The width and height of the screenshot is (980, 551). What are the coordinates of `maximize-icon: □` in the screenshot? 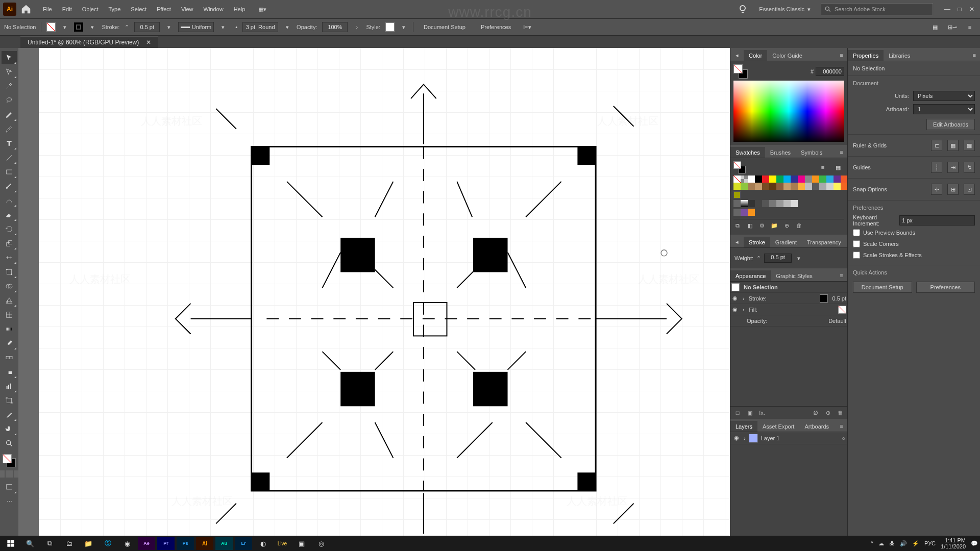 It's located at (960, 9).